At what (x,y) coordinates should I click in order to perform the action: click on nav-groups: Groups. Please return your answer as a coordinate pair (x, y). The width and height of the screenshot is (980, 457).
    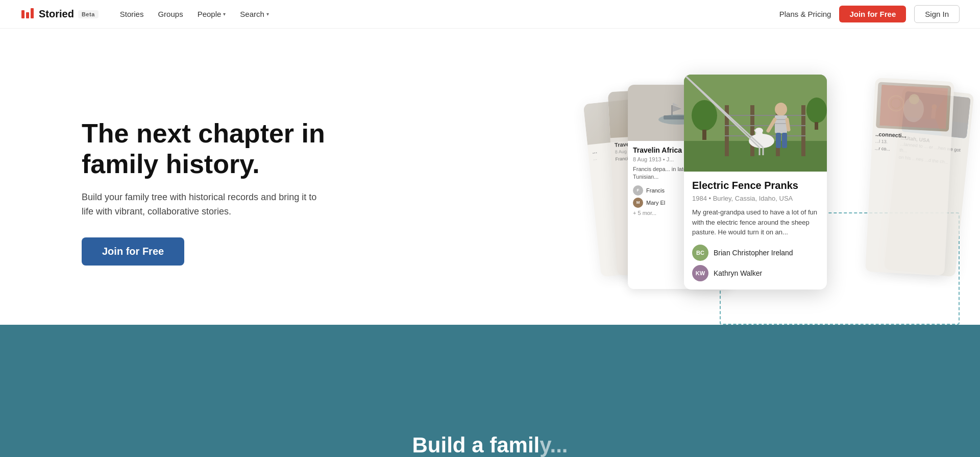
    Looking at the image, I should click on (170, 14).